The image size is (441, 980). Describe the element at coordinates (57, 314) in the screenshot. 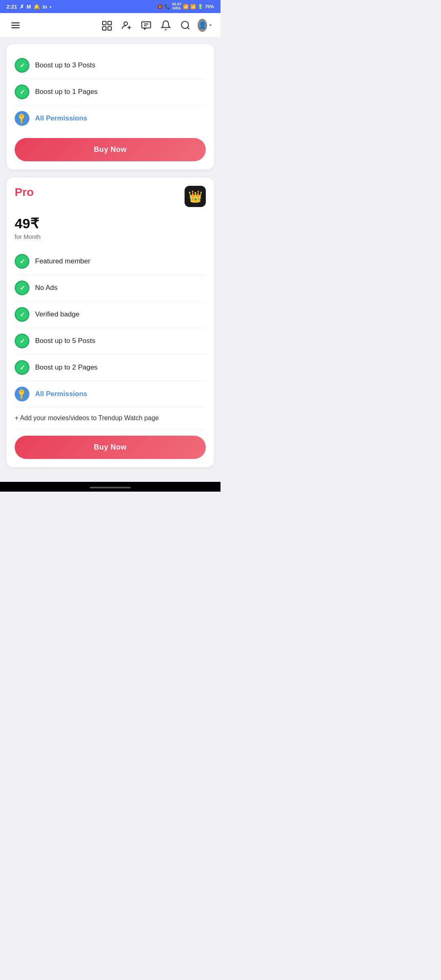

I see `feature-text-verified: Verified badge` at that location.